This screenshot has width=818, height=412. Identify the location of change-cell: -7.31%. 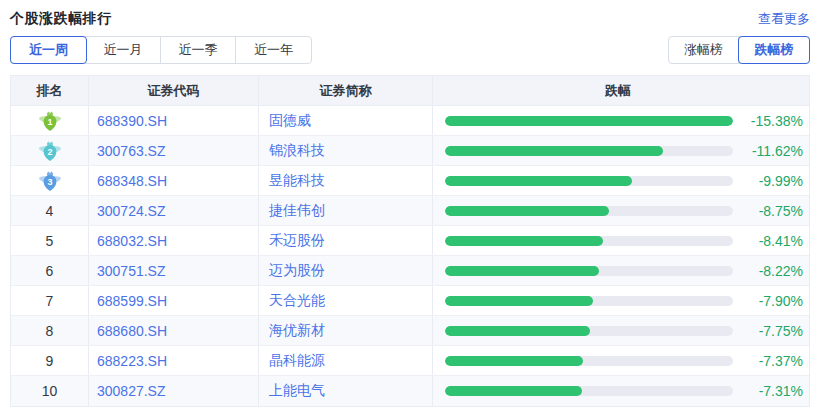
(621, 391).